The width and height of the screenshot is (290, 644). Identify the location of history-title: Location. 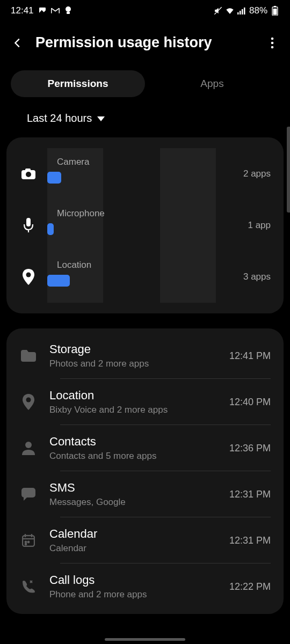
(133, 396).